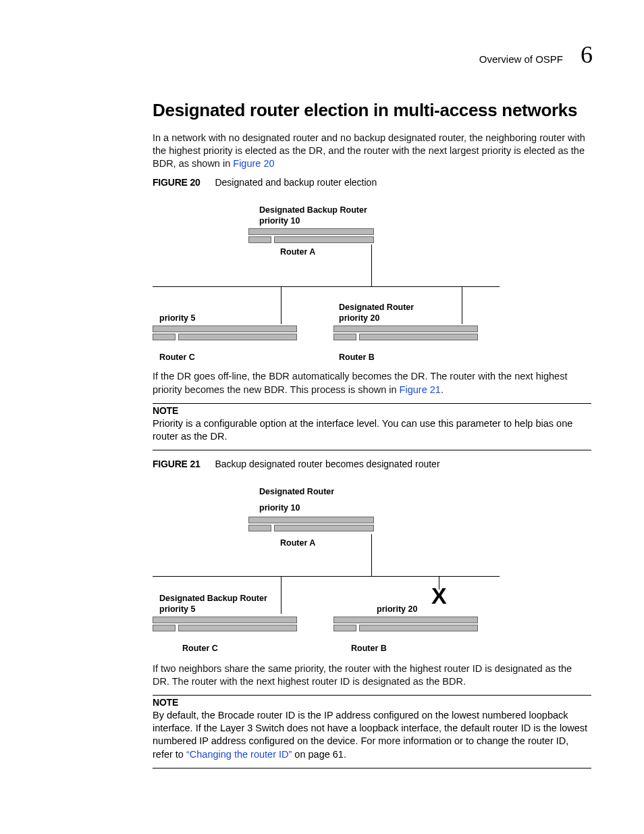  What do you see at coordinates (372, 282) in the screenshot?
I see `figure-20-diagram: Designated Backup Router priority 10 Rou…` at bounding box center [372, 282].